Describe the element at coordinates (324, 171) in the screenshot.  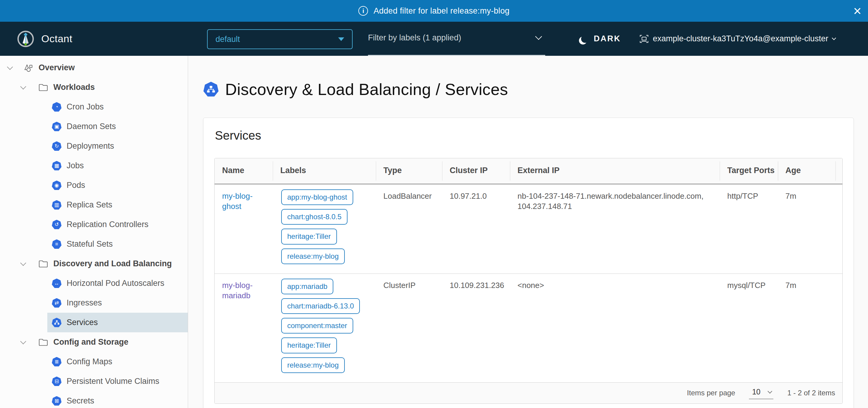
I see `column-header-labels: Labels` at that location.